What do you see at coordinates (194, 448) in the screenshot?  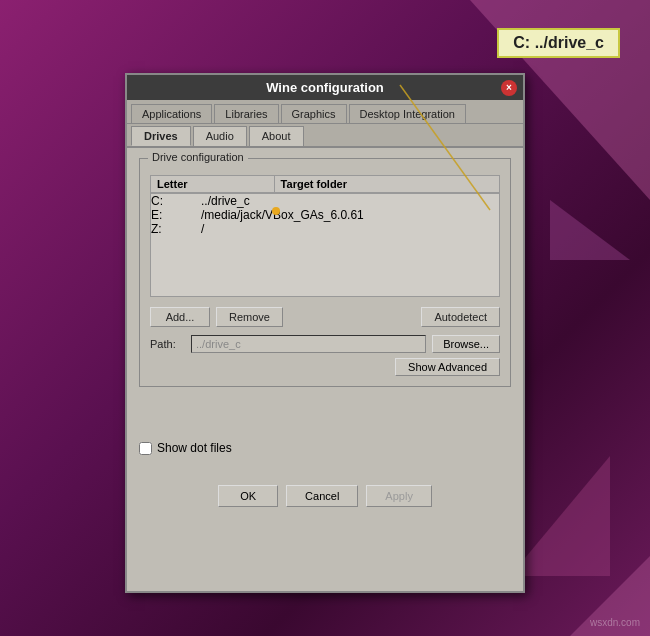 I see `show-dot-files-label: Show dot files` at bounding box center [194, 448].